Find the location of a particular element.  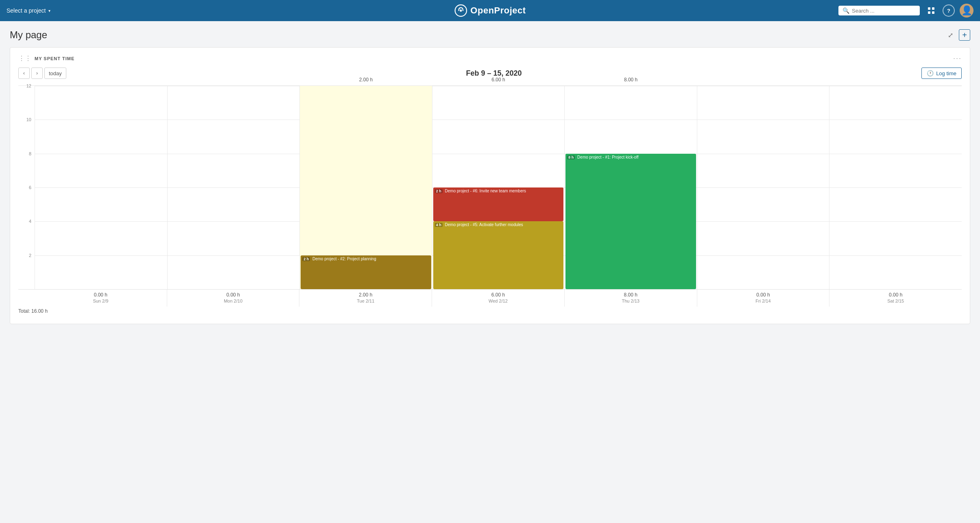

y-tick-2: 2 is located at coordinates (30, 255).